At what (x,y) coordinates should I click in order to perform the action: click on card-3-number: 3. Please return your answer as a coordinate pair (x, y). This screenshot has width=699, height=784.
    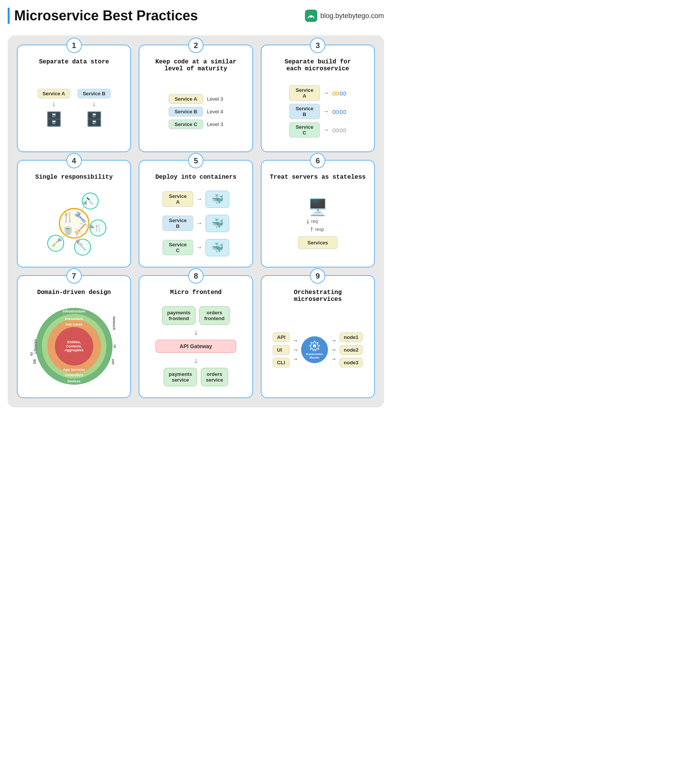
    Looking at the image, I should click on (318, 45).